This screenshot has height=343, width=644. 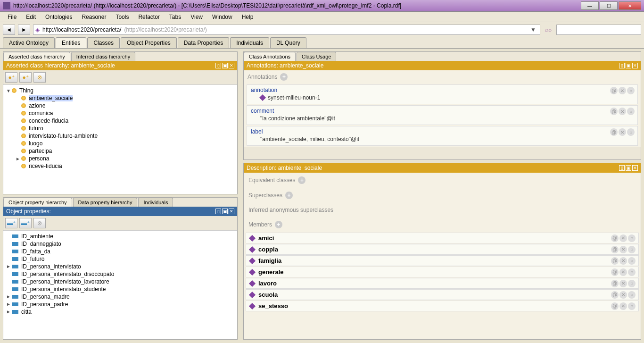 What do you see at coordinates (25, 77) in the screenshot?
I see `add-sibling-button: ●⁺` at bounding box center [25, 77].